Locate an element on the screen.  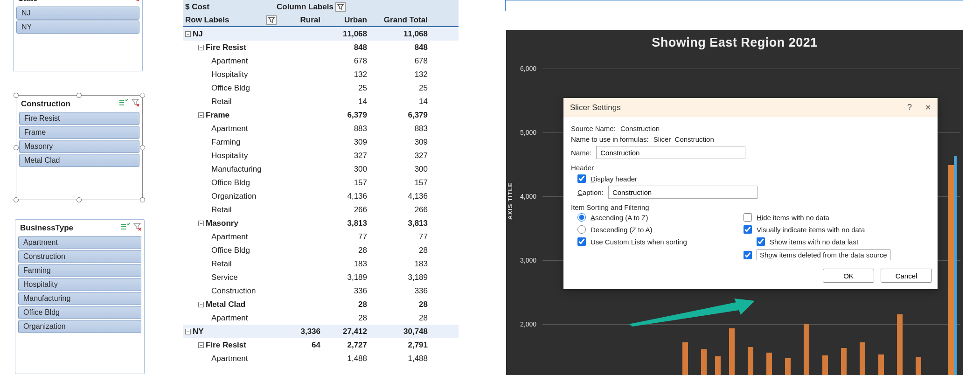
pivot-row: −Fire Resist642,7272,791 is located at coordinates (321, 345).